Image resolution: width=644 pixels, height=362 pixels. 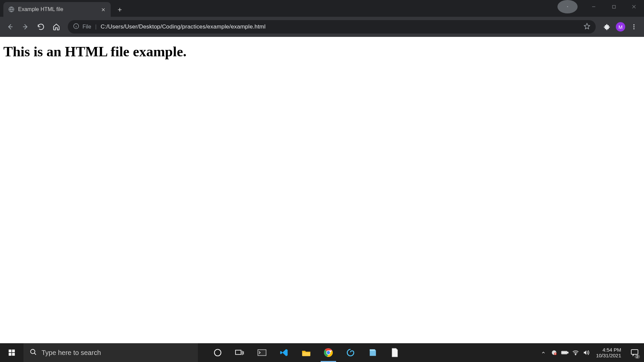 I want to click on titlebar: Example HTML file, so click(x=322, y=8).